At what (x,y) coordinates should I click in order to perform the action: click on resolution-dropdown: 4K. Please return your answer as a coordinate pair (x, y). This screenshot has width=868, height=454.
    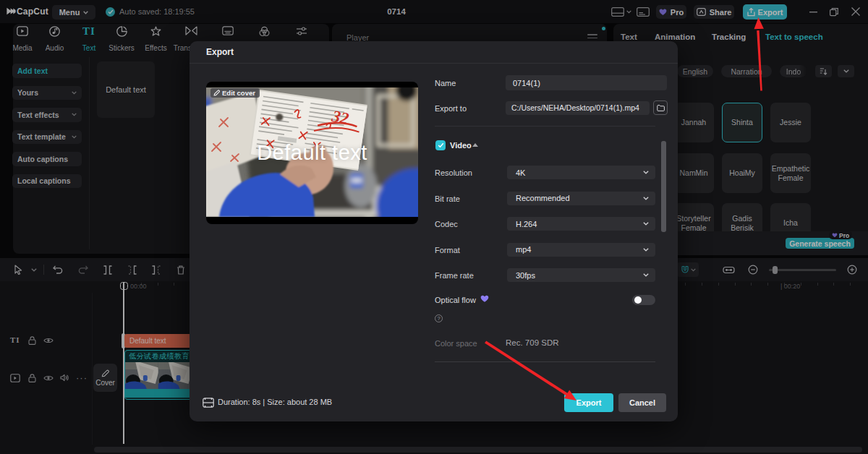
    Looking at the image, I should click on (582, 172).